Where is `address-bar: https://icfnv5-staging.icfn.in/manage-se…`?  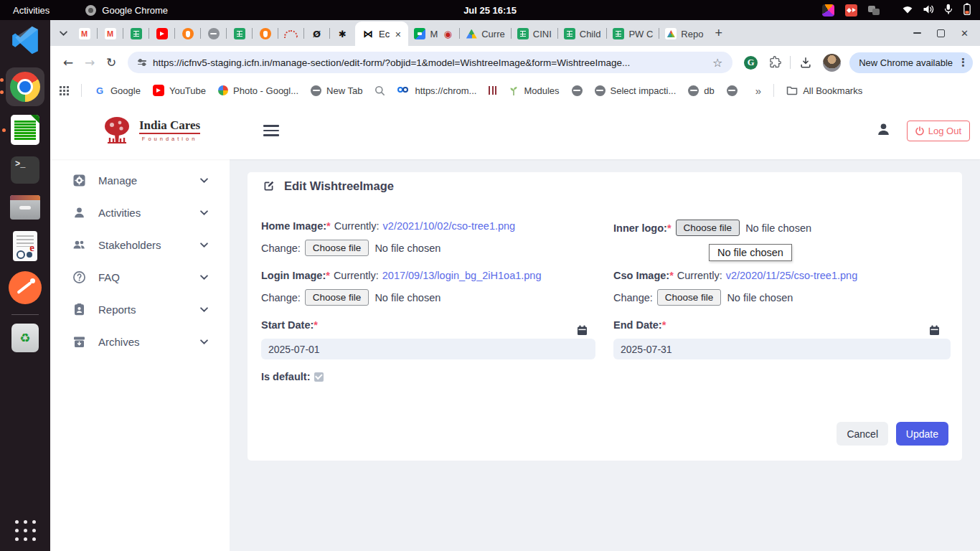 address-bar: https://icfnv5-staging.icfn.in/manage-se… is located at coordinates (430, 62).